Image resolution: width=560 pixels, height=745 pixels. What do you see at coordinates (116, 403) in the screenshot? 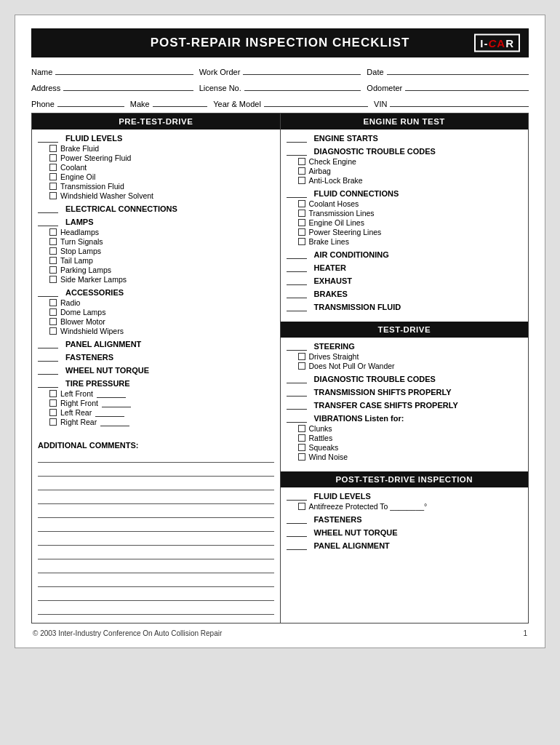
I see `right-front-value` at bounding box center [116, 403].